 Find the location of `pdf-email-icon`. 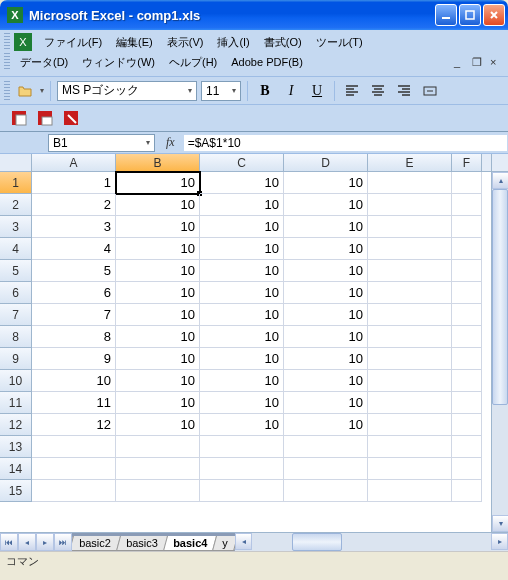

pdf-email-icon is located at coordinates (45, 118).